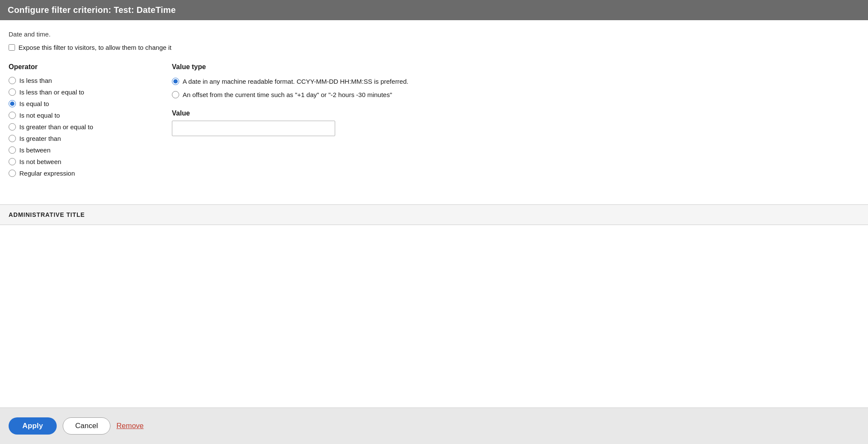  I want to click on operator-radio-not-between, so click(12, 161).